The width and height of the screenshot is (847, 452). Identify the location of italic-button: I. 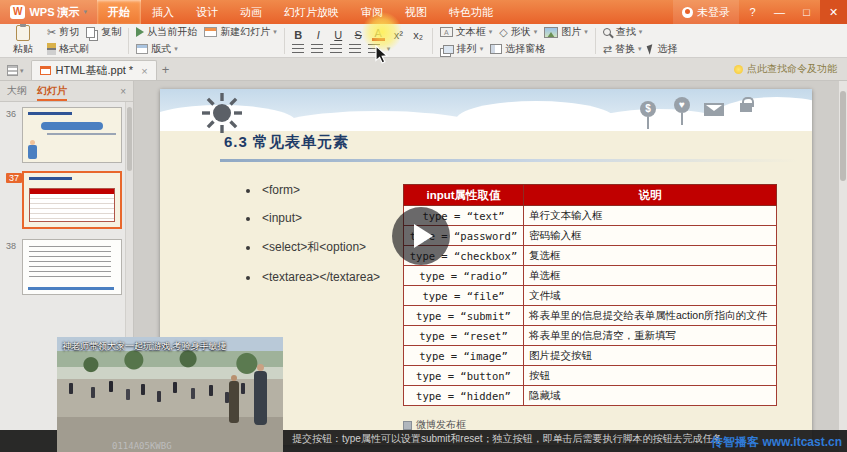
(318, 35).